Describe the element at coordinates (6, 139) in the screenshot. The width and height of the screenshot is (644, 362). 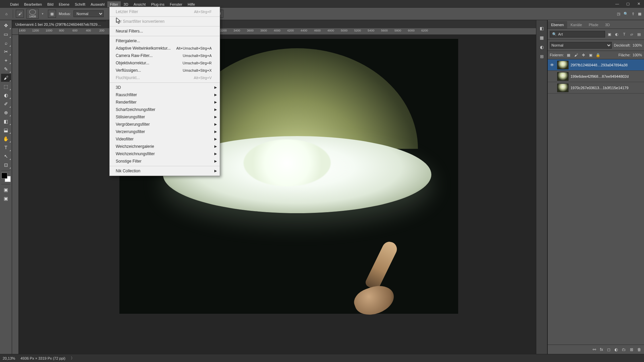
I see `tool-13: ✋` at that location.